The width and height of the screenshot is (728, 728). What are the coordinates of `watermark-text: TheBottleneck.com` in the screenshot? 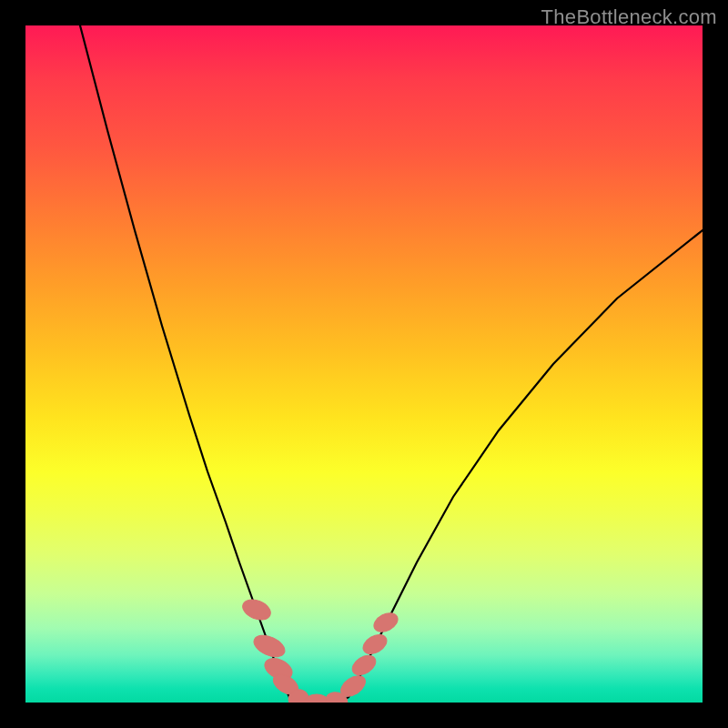 It's located at (630, 17).